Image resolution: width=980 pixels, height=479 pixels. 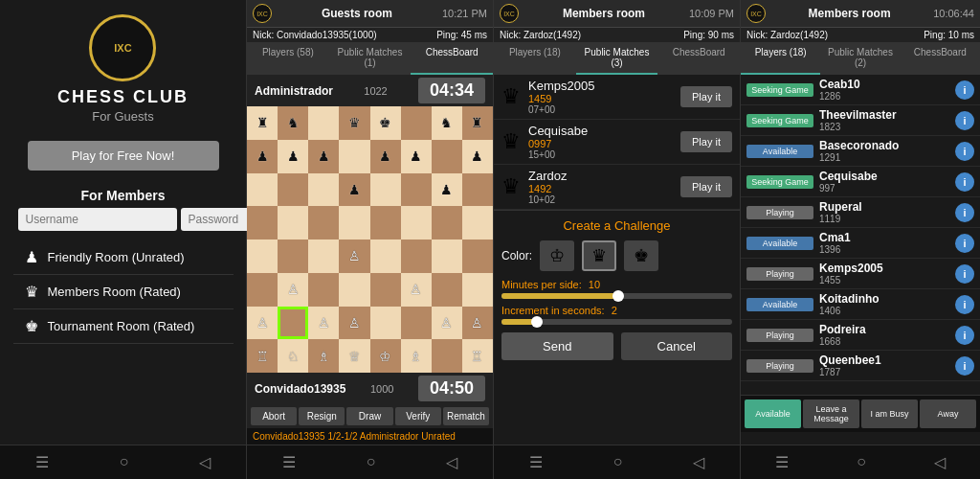 What do you see at coordinates (616, 296) in the screenshot?
I see `minutes-slider-track` at bounding box center [616, 296].